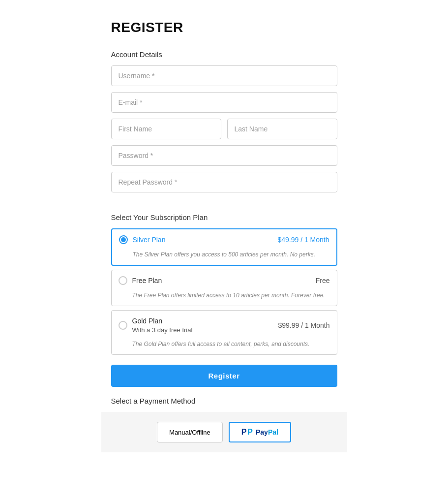  What do you see at coordinates (224, 288) in the screenshot?
I see `plan-option-free: Free Plan Free The Free Plan offers limi…` at bounding box center [224, 288].